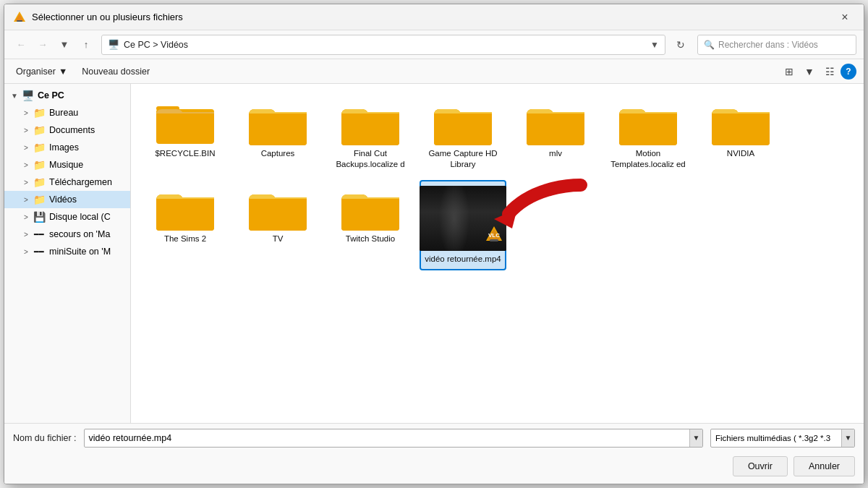 This screenshot has height=488, width=868. Describe the element at coordinates (67, 130) in the screenshot. I see `sidebar-item-documents: > 📁 Documents` at that location.